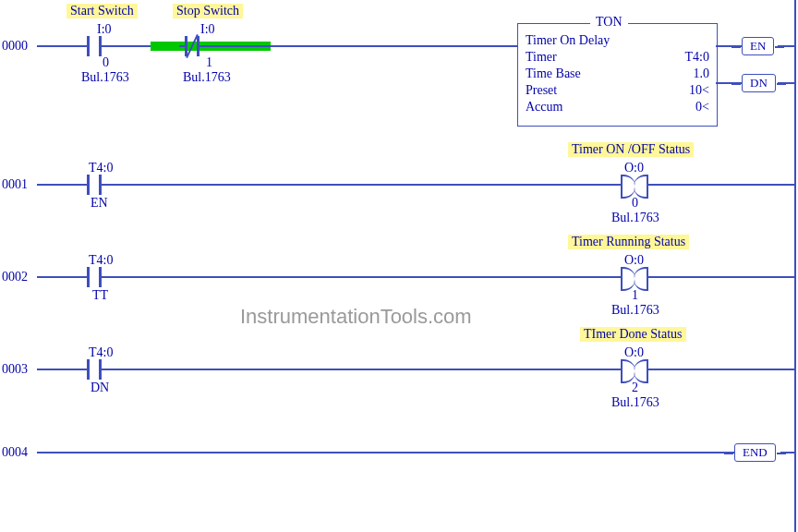 Image resolution: width=798 pixels, height=532 pixels. Describe the element at coordinates (105, 63) in the screenshot. I see `start-switch-bit: 0` at that location.